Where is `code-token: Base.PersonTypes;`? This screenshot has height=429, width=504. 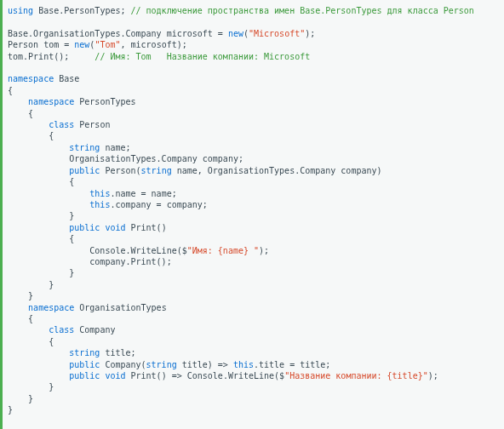 code-token: Base.PersonTypes; is located at coordinates (82, 10).